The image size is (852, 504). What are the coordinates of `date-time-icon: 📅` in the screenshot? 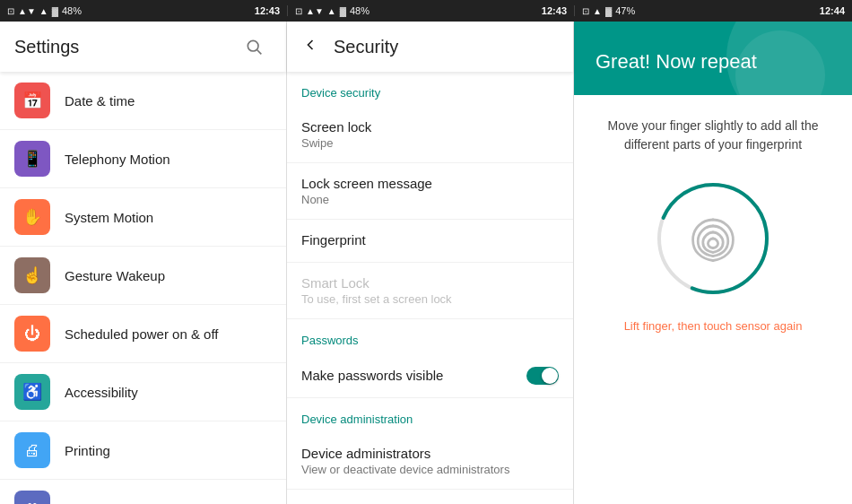 It's located at (32, 100).